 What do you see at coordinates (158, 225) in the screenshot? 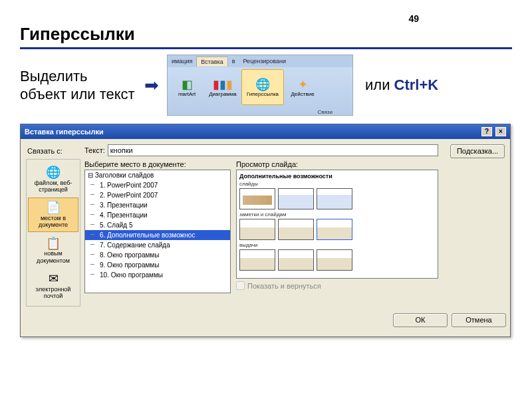
I see `tree-item: 5. Слайд 5` at bounding box center [158, 225].